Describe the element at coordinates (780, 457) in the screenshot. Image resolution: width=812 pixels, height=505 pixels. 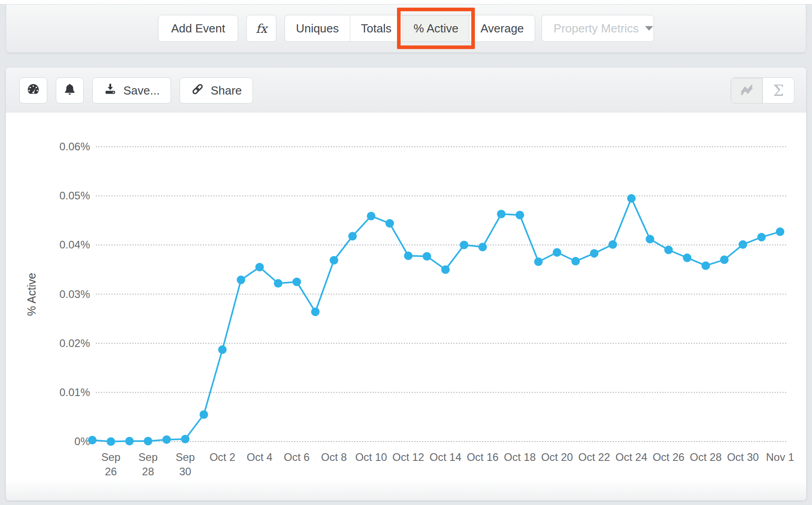
I see `svg-text: Nov 1` at that location.